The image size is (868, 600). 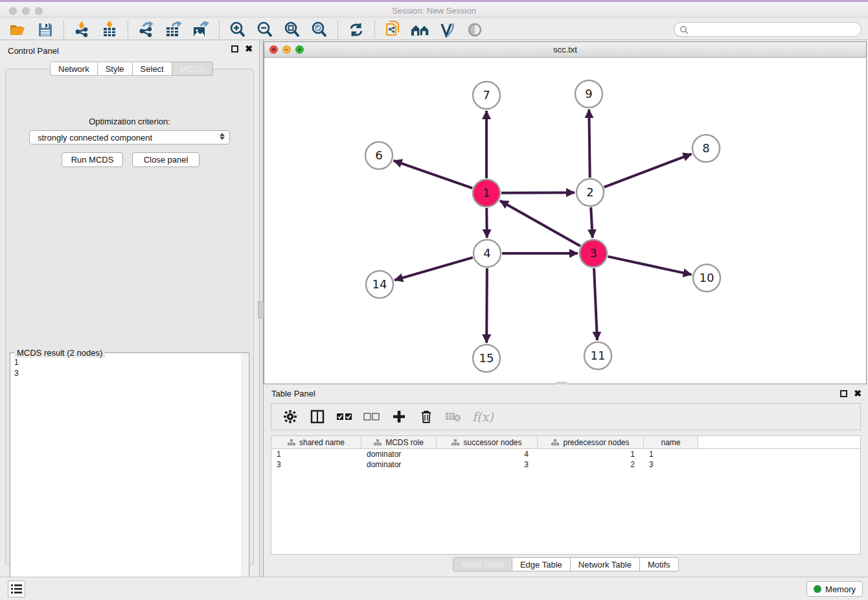 I want to click on graph-node: 8, so click(x=706, y=148).